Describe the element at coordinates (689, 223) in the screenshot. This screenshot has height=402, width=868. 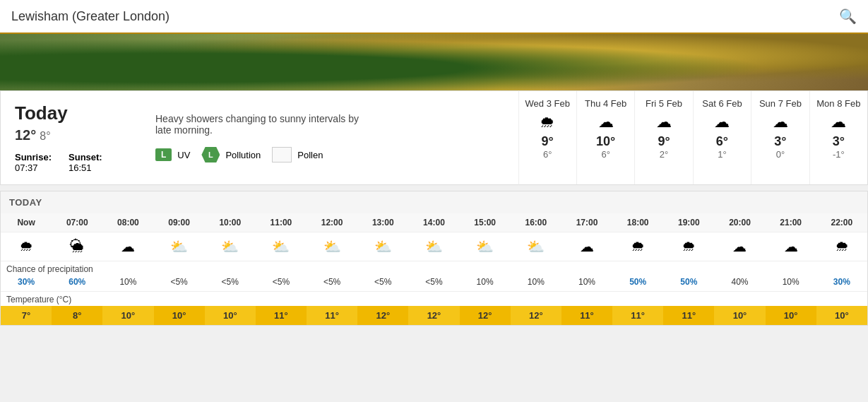
I see `hour-cell: 19:00` at that location.